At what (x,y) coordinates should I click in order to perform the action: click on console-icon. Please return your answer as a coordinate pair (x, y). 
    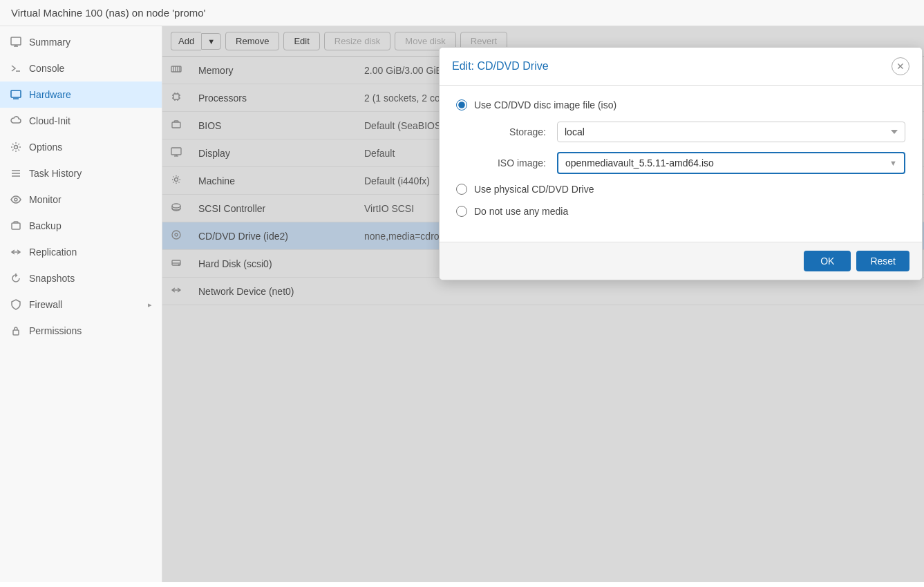
    Looking at the image, I should click on (16, 68).